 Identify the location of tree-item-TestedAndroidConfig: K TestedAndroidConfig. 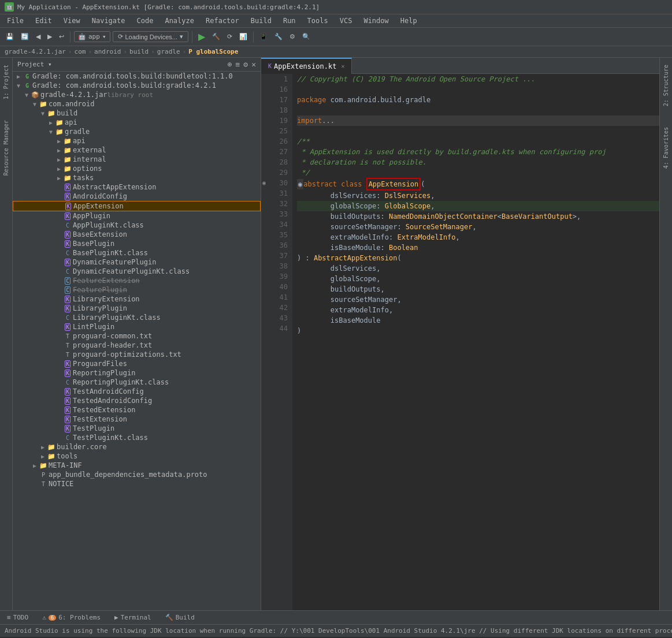
(136, 401).